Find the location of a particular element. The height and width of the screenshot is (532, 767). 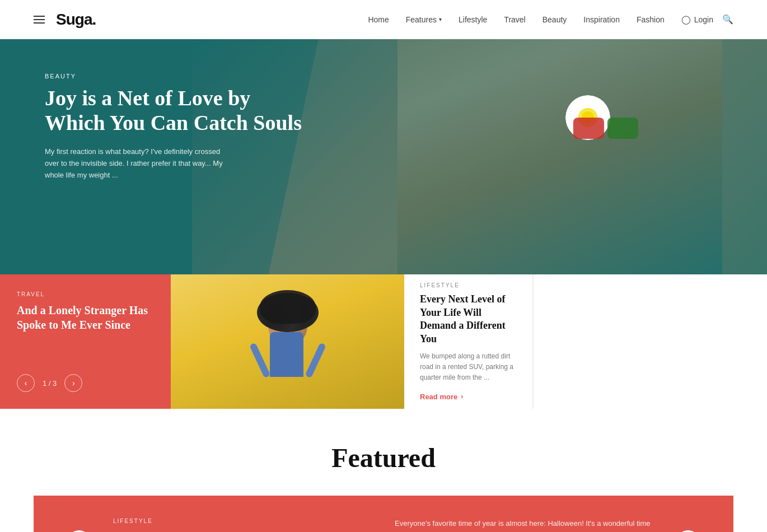

nav-item-features: Features ▾ is located at coordinates (424, 20).